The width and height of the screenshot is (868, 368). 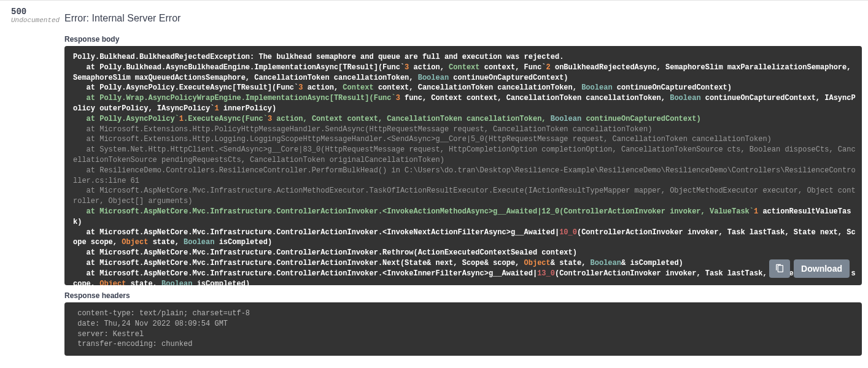 I want to click on stack-line: at Polly.Bulkhead.AsyncBulkheadEngine.Im…, so click(x=465, y=73).